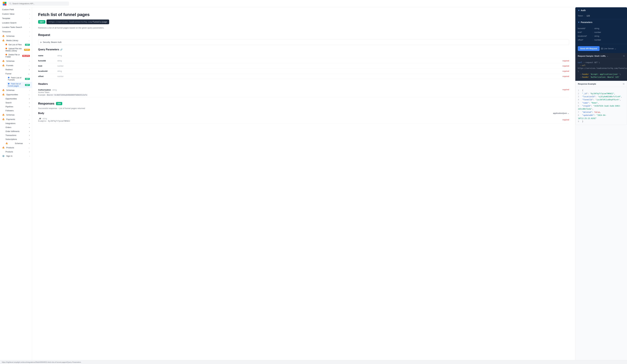  I want to click on sidebar-label: Custom Field, so click(8, 9).